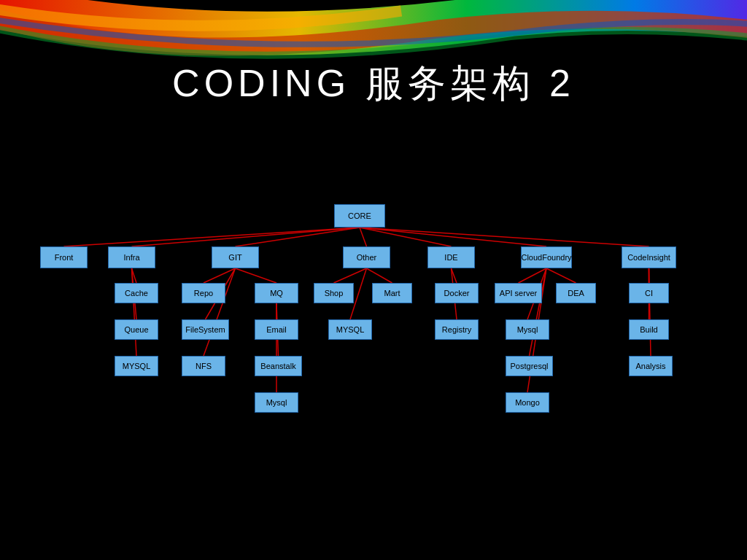  What do you see at coordinates (374, 84) in the screenshot?
I see `page-title: CODING 服务架构 2` at bounding box center [374, 84].